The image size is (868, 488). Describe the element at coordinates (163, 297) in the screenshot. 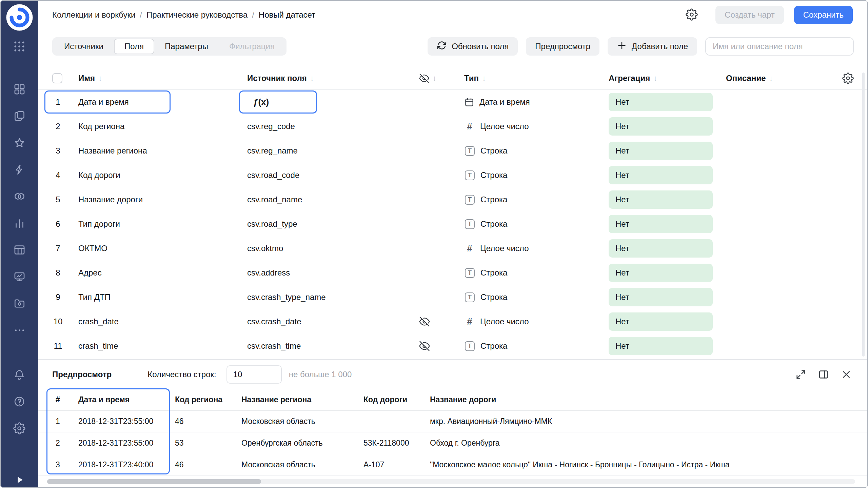

I see `field-name: Тип ДТП` at that location.